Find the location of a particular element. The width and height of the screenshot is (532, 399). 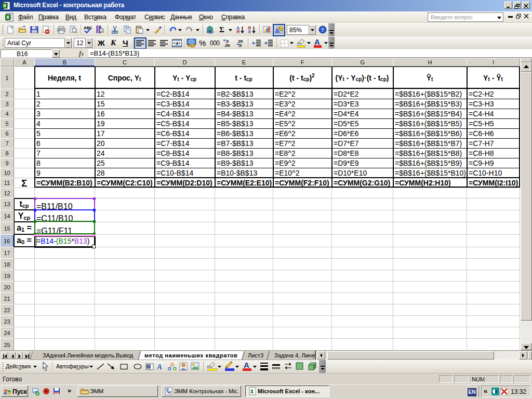

svg-text: W is located at coordinates (169, 392).